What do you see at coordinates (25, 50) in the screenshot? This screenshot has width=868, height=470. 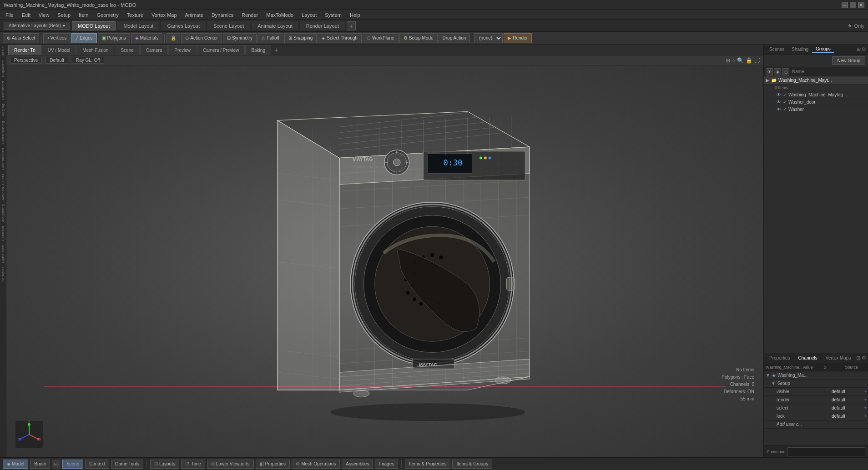 I see `viewport-tab-render-tri: Render Tri` at bounding box center [25, 50].